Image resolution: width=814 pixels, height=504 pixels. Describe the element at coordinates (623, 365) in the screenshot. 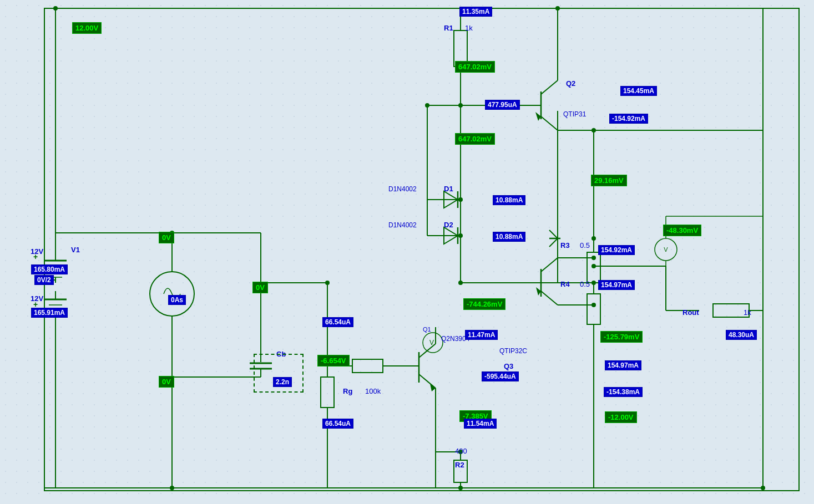

I see `label-15497ma-2: 154.97mA` at that location.